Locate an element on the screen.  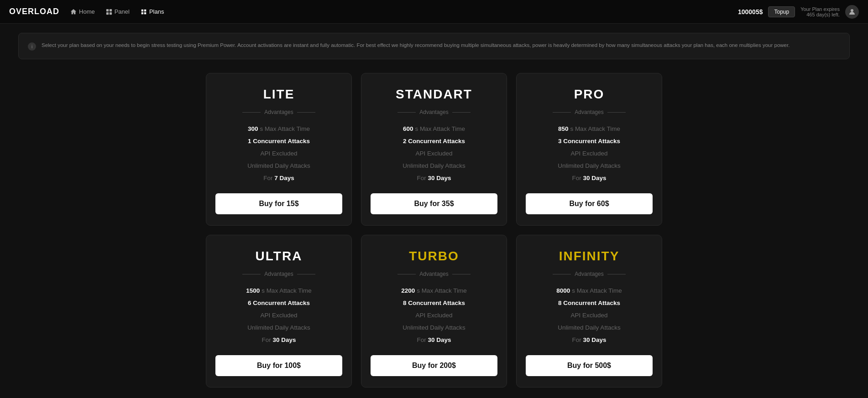
info-box: i Select your plan based on your needs t… is located at coordinates (434, 46).